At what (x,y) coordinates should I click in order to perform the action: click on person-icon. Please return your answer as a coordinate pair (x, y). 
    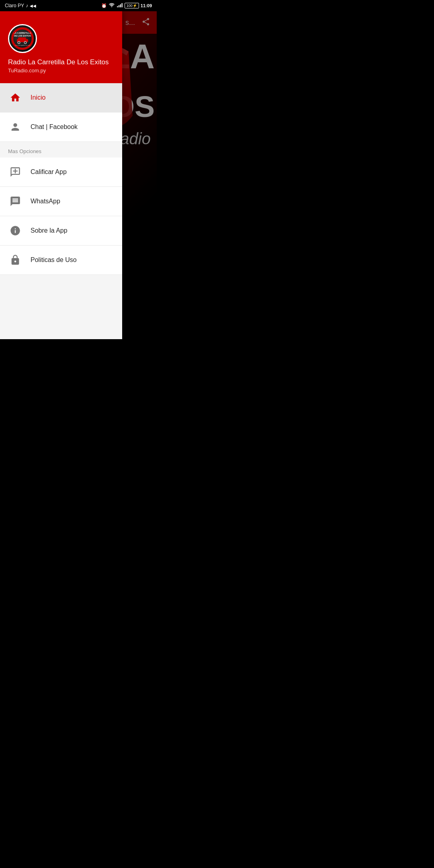
    Looking at the image, I should click on (15, 127).